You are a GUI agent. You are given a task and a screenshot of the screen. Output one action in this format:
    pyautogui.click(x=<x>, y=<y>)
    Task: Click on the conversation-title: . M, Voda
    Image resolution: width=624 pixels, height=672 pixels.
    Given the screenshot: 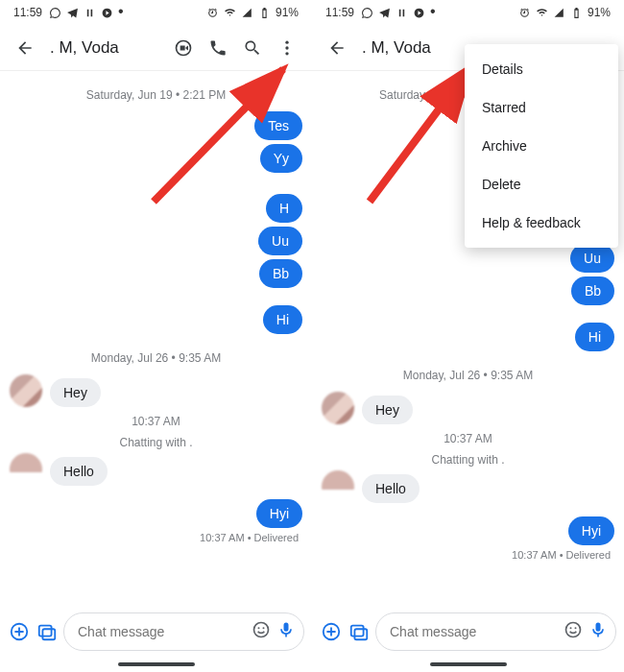 What is the action you would take?
    pyautogui.click(x=106, y=48)
    